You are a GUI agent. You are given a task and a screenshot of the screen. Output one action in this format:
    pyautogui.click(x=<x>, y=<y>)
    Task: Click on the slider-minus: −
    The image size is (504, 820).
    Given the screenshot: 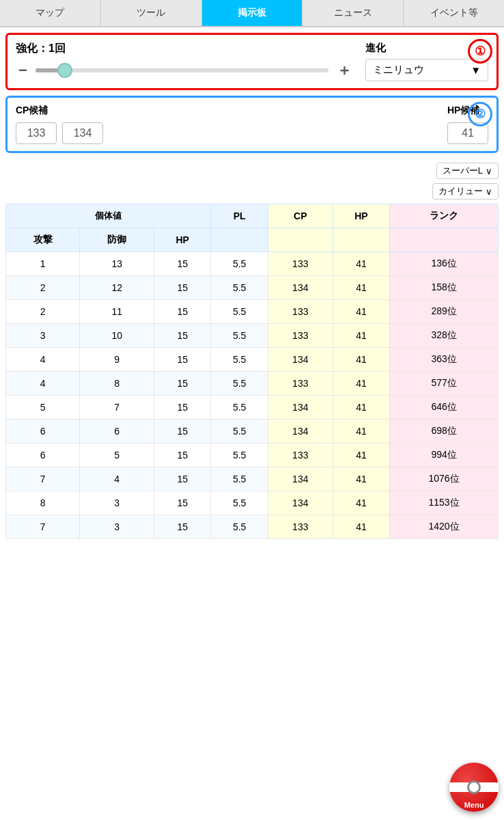 What is the action you would take?
    pyautogui.click(x=23, y=70)
    